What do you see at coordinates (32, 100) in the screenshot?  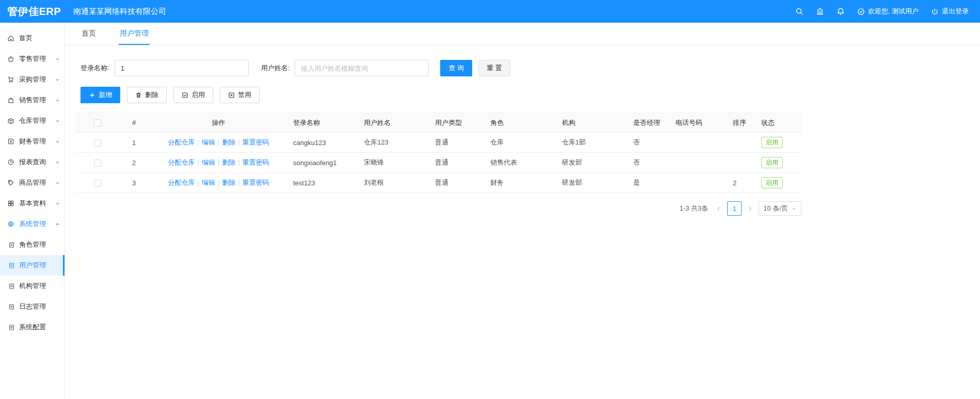 I see `sidebar-item-sales: 销售管理` at bounding box center [32, 100].